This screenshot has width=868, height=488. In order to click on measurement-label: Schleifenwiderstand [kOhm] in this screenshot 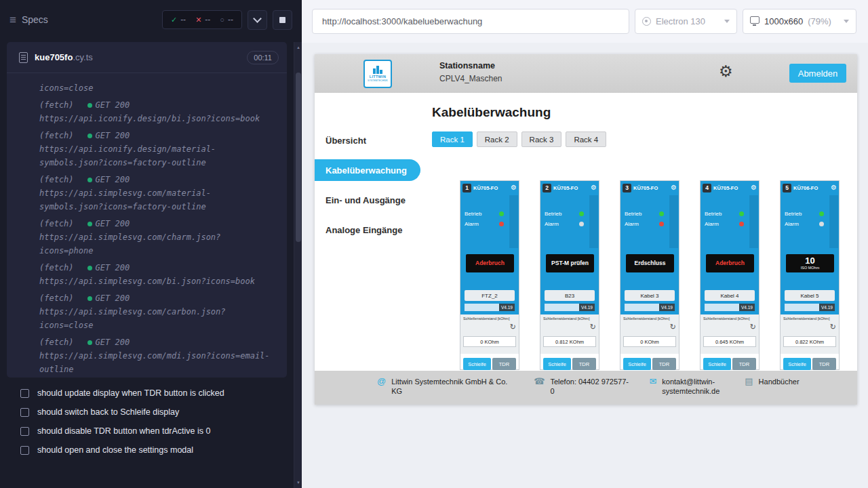, I will do `click(810, 319)`.